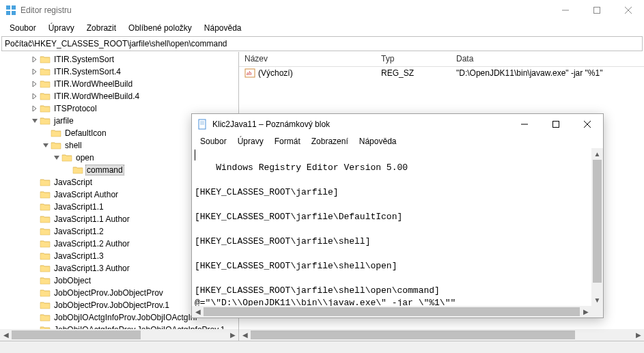 Image resolution: width=644 pixels, height=353 pixels. Describe the element at coordinates (441, 59) in the screenshot. I see `list-header: Název Typ Data` at that location.